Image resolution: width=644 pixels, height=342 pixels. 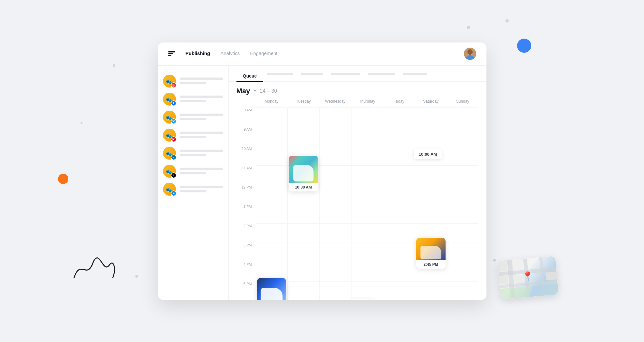 I want to click on nav-engagement: Engagement, so click(x=264, y=54).